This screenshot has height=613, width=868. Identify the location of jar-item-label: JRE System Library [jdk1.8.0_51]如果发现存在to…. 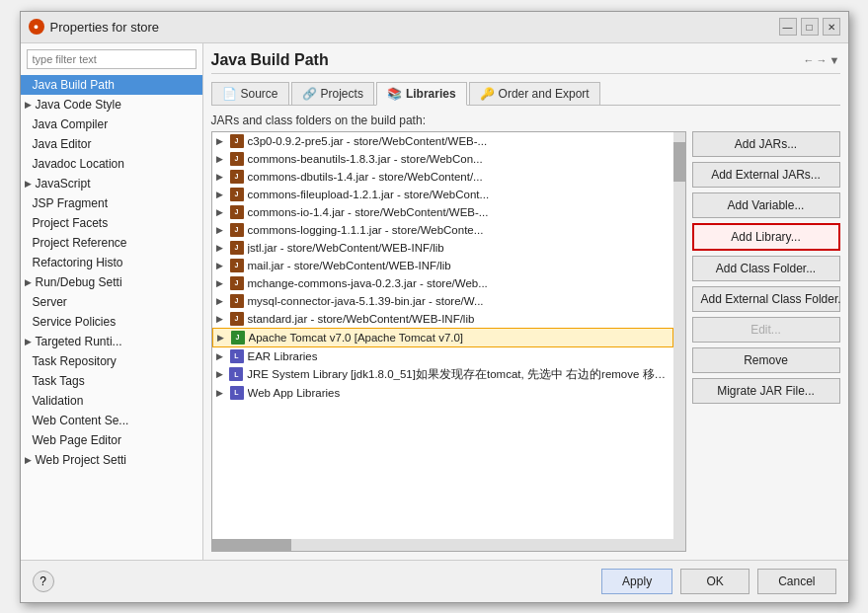
(458, 375).